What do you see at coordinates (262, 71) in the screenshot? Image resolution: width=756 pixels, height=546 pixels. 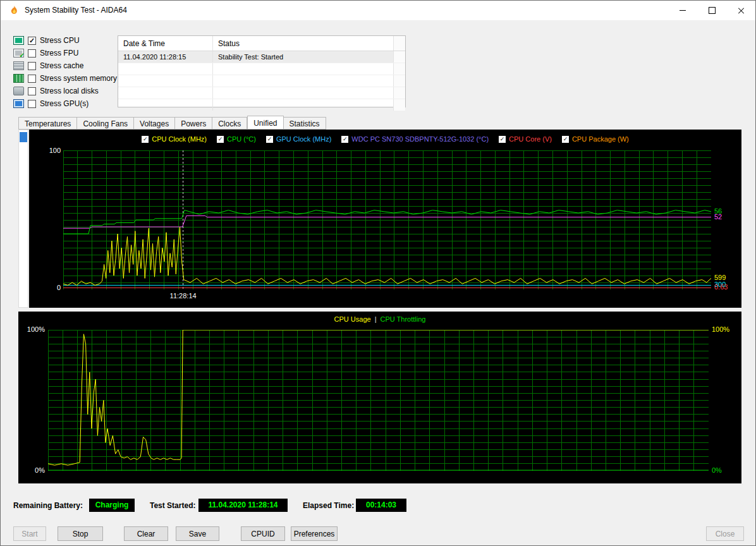 I see `log-table: Date & Time Status 11.04.2020 11:28:15 S…` at bounding box center [262, 71].